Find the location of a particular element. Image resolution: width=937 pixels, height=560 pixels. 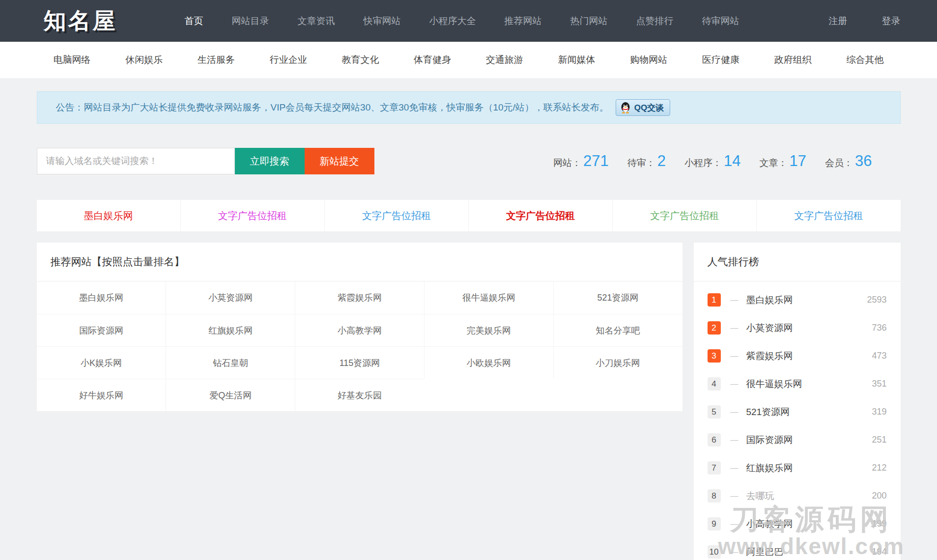

rank-site-link: 去哪玩 is located at coordinates (761, 496).